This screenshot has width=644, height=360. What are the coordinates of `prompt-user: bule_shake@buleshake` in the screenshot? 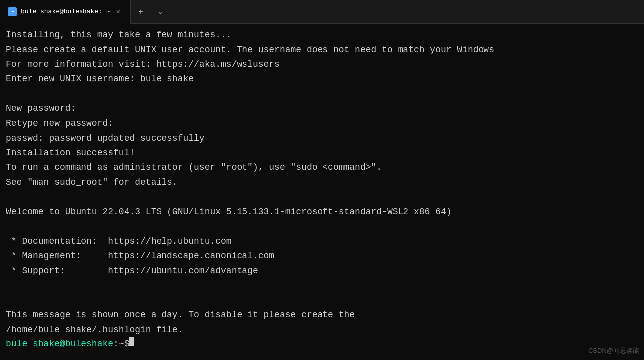 It's located at (60, 344).